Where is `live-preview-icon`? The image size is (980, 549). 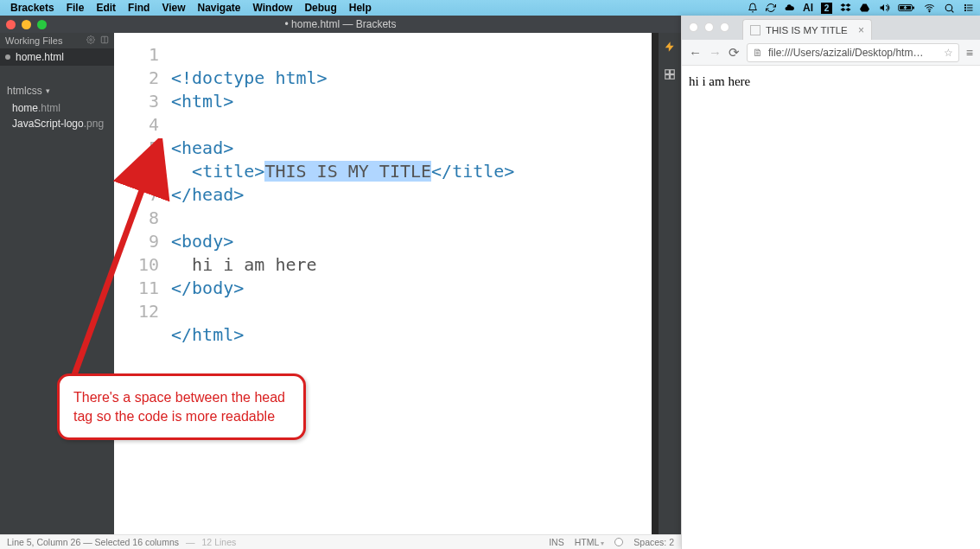 live-preview-icon is located at coordinates (670, 48).